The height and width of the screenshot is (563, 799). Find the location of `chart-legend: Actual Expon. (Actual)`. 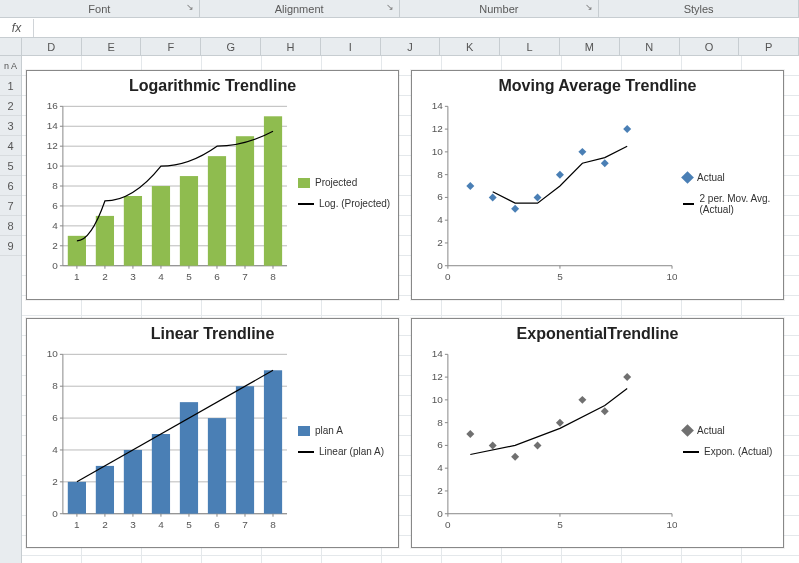

chart-legend: Actual Expon. (Actual) is located at coordinates (727, 441).